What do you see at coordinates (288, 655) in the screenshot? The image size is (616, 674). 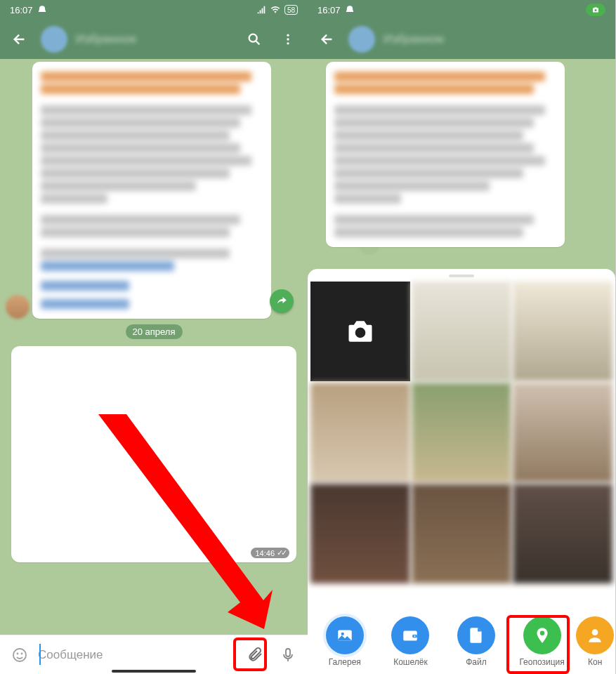 I see `voice-button` at bounding box center [288, 655].